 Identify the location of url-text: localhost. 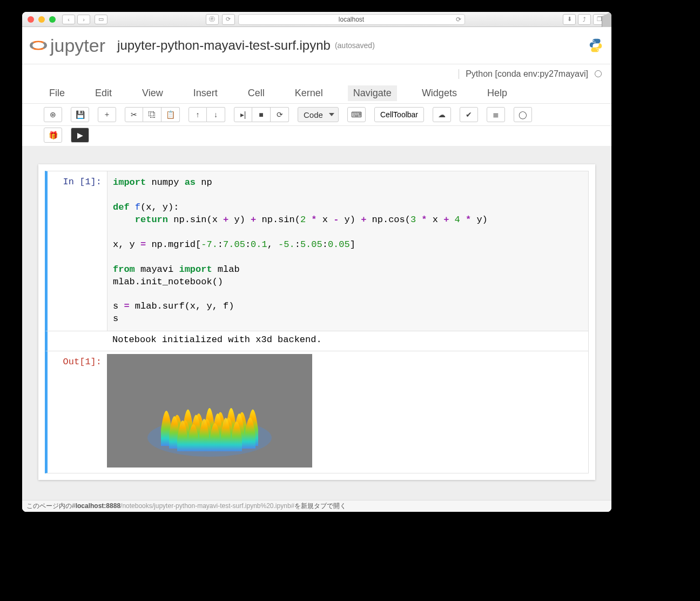
(351, 19).